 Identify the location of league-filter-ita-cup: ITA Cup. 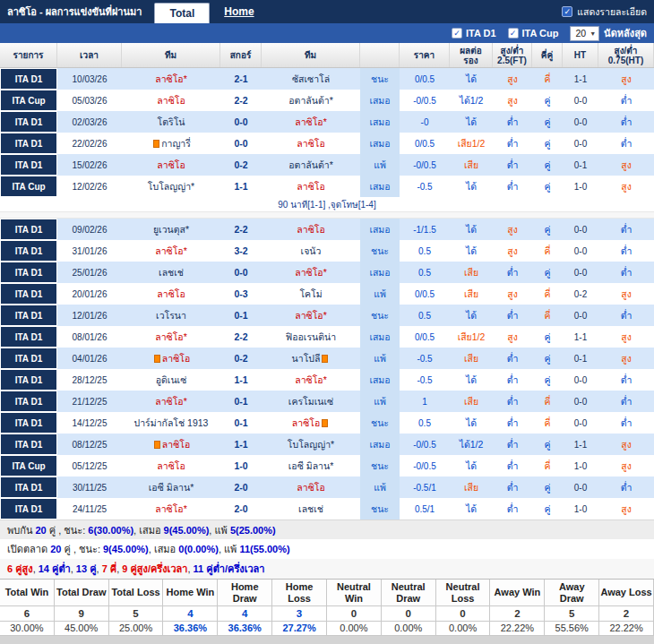
(534, 33).